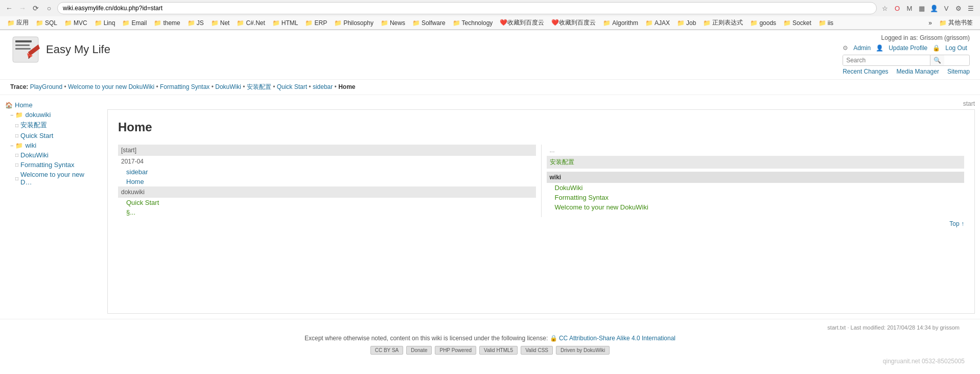 The width and height of the screenshot is (980, 374). I want to click on admin-link: Admin, so click(862, 48).